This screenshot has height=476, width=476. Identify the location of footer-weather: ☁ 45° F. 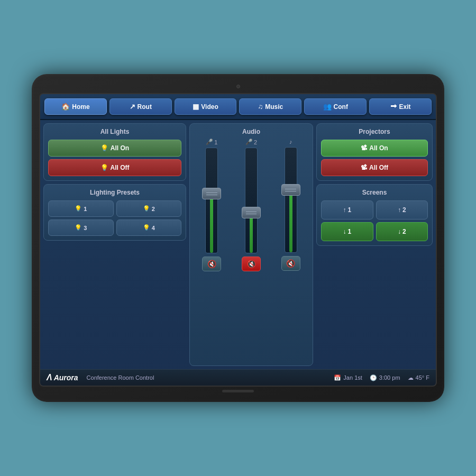
(419, 378).